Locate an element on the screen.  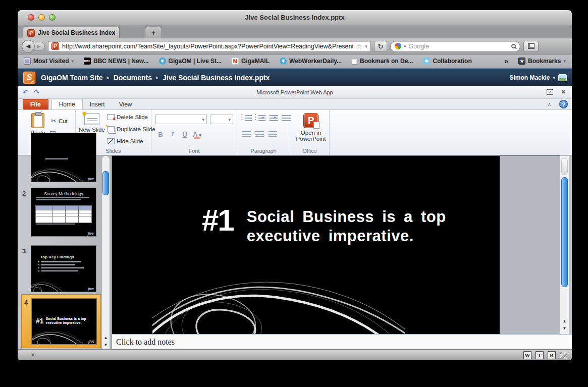
bookmark-gigaom: ✳ GigaOM | Live St... is located at coordinates (190, 61).